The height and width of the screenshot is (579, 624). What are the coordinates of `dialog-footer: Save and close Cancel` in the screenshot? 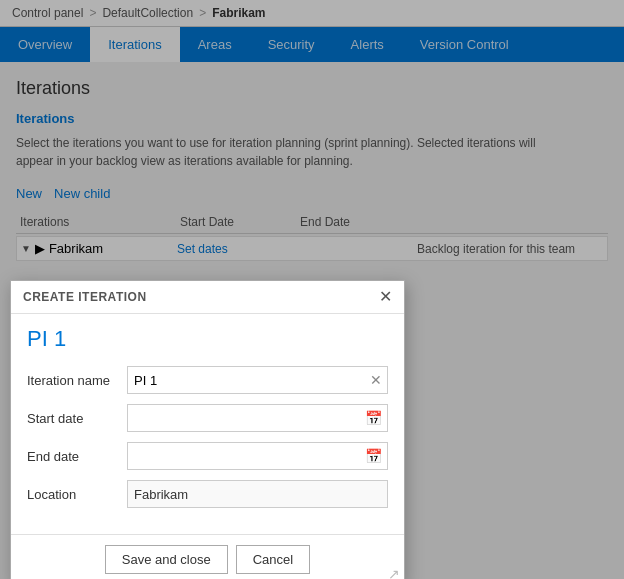 It's located at (208, 556).